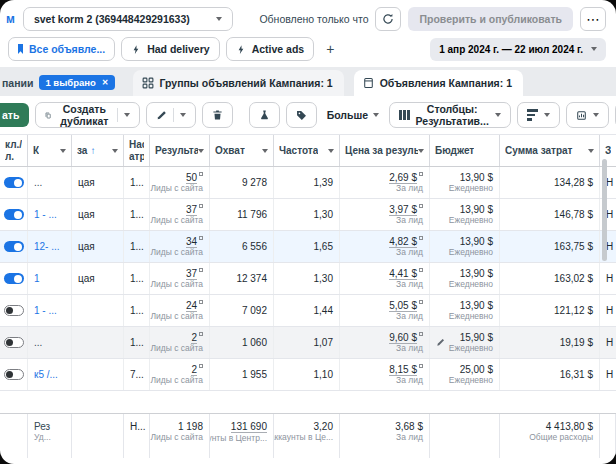  Describe the element at coordinates (550, 342) in the screenshot. I see `spent-cell: 19,19 $` at that location.